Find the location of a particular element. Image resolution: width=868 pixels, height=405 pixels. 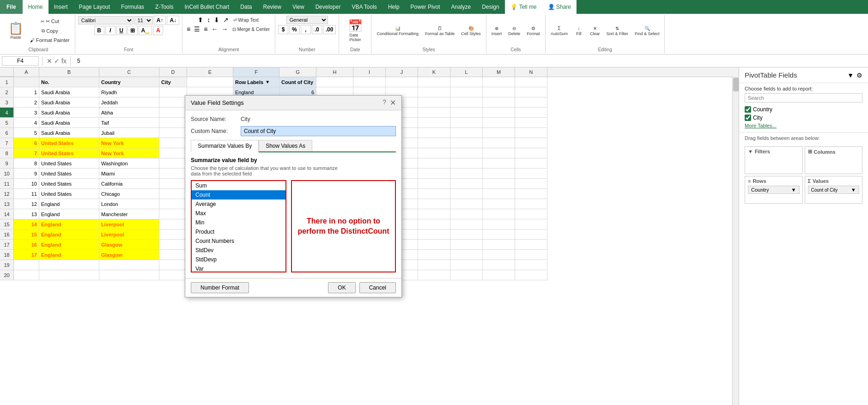

cell-K16 is located at coordinates (434, 235).